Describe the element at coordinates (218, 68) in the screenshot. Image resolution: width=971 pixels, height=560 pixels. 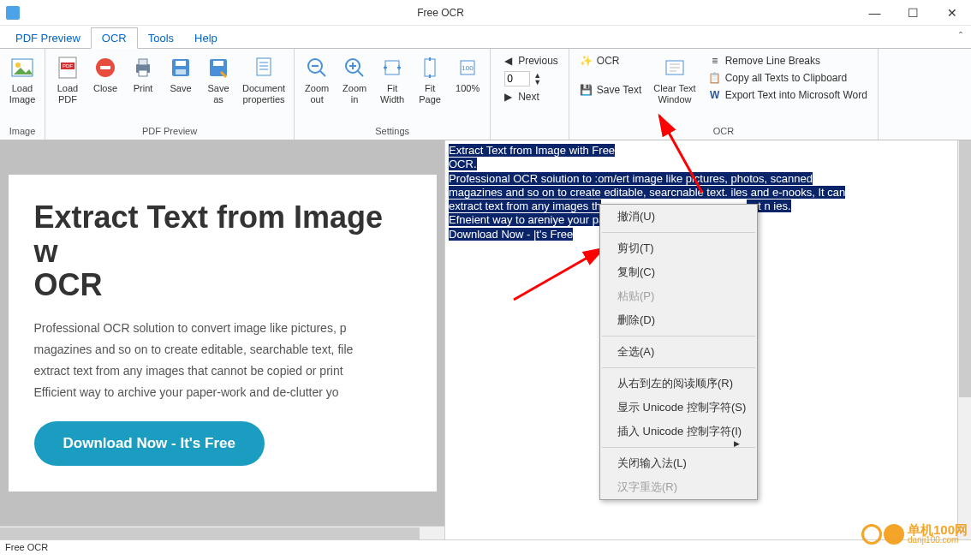
I see `save-as-icon` at that location.